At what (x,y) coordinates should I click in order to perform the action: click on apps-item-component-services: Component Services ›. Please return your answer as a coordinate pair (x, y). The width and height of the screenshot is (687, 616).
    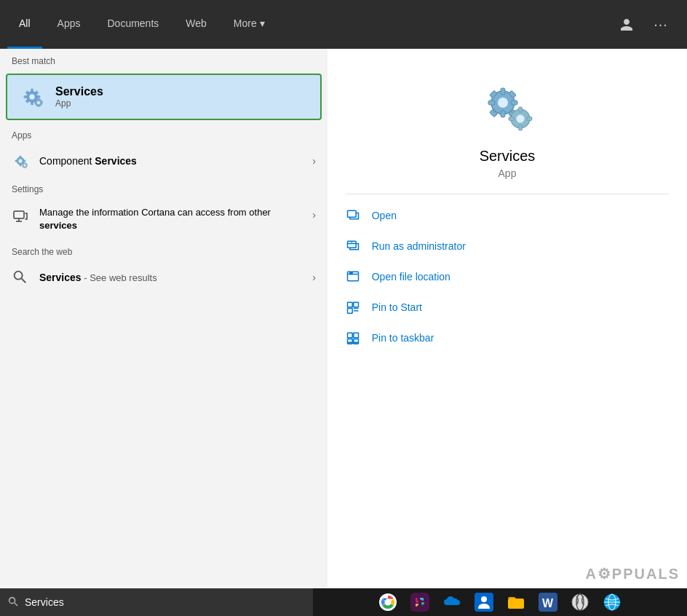
    Looking at the image, I should click on (164, 161).